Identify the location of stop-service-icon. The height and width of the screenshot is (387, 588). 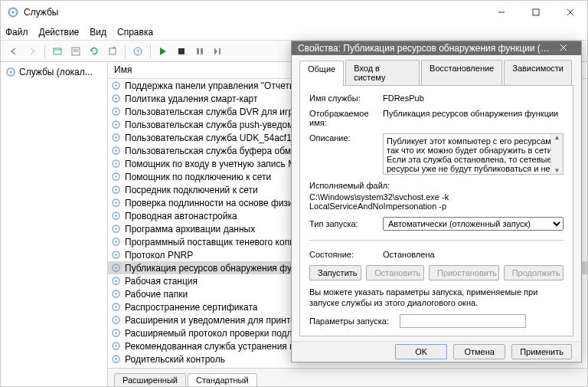
(181, 51).